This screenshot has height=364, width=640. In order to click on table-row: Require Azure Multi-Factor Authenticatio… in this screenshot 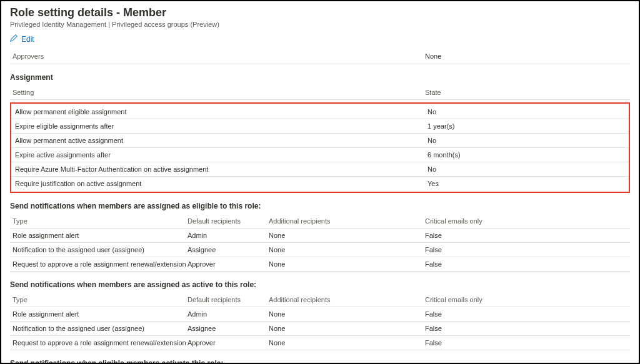, I will do `click(320, 170)`.